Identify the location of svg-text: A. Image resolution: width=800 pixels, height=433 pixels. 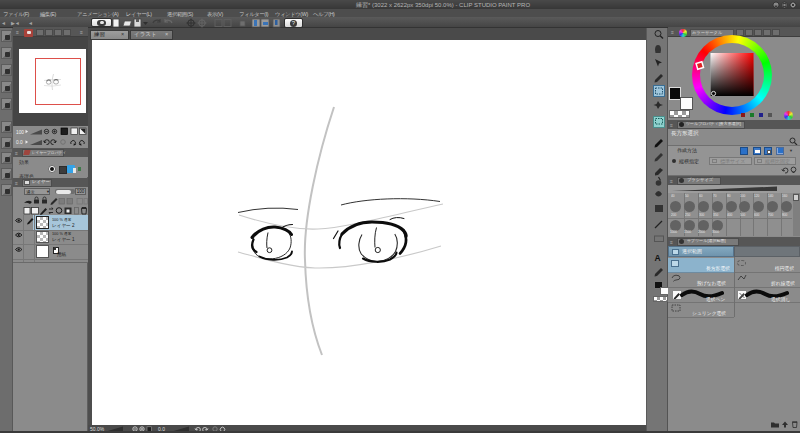
(658, 258).